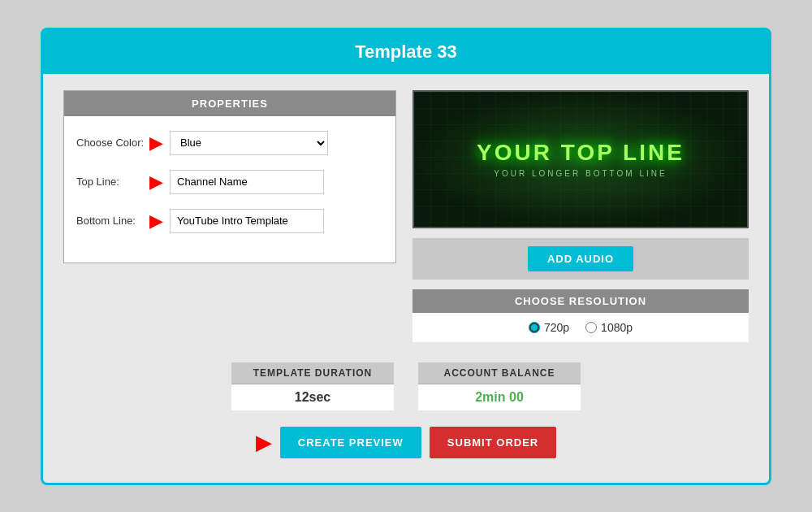 This screenshot has width=812, height=512. What do you see at coordinates (581, 258) in the screenshot?
I see `add-audio-section: ADD AUDIO` at bounding box center [581, 258].